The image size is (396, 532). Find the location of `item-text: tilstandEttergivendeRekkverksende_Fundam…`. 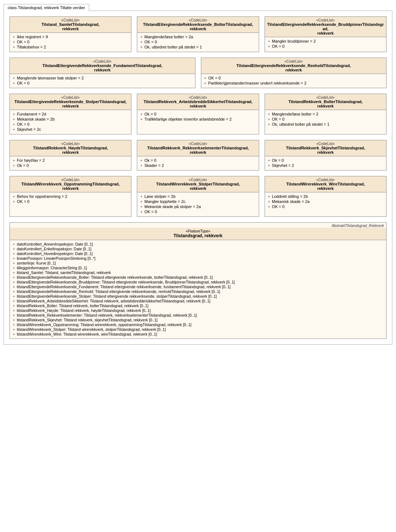

item-text: tilstandEttergivendeRekkverksende_Fundam… is located at coordinates (200, 287).